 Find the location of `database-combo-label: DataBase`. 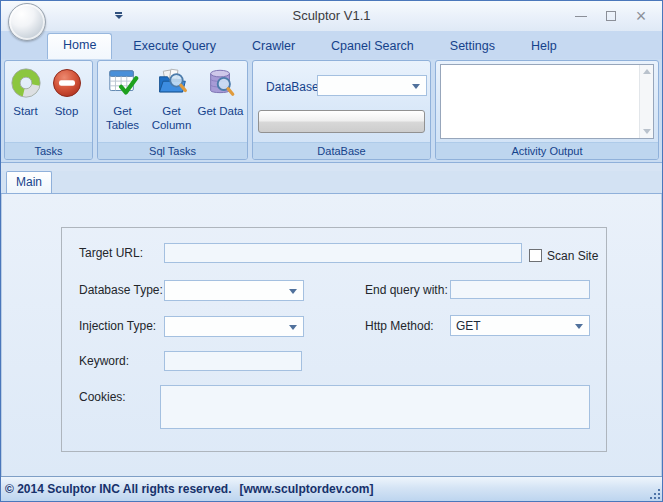

database-combo-label: DataBase is located at coordinates (292, 87).